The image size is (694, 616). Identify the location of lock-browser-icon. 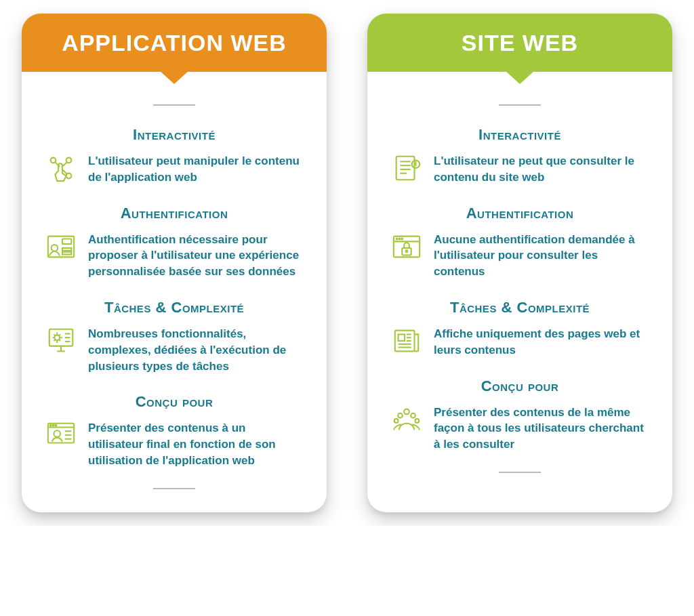
(407, 247).